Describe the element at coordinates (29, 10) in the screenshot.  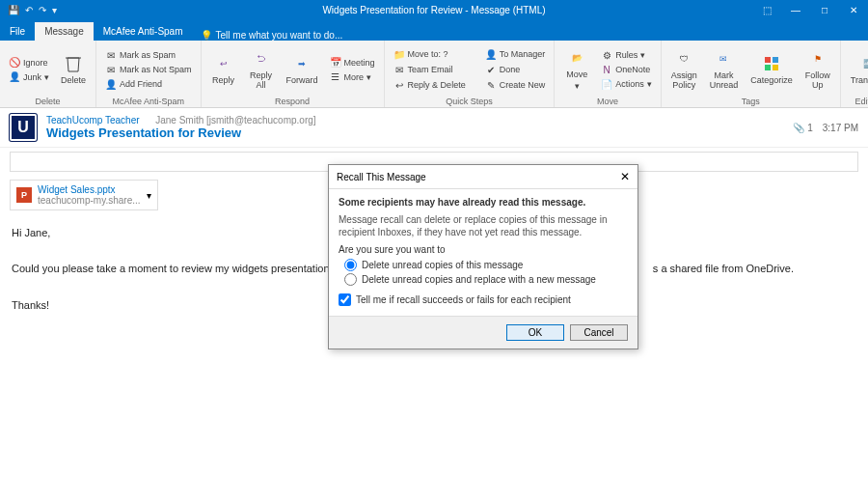
I see `undo-icon: ↶` at that location.